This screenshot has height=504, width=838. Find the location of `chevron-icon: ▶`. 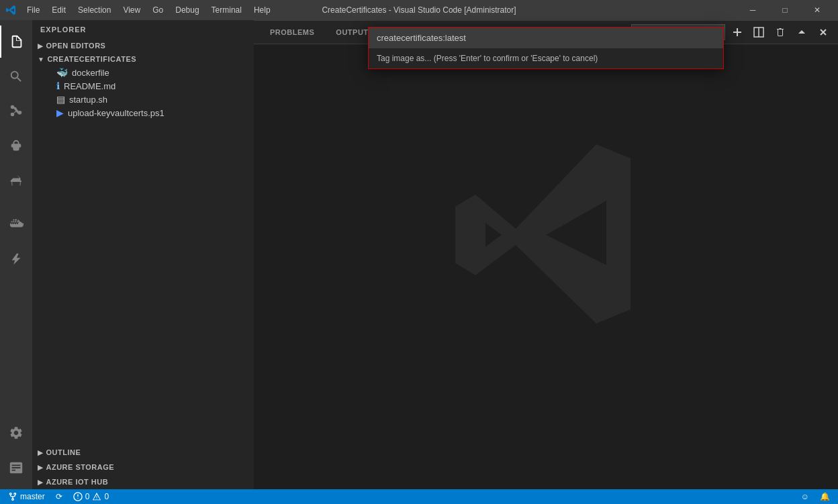

chevron-icon: ▶ is located at coordinates (40, 46).